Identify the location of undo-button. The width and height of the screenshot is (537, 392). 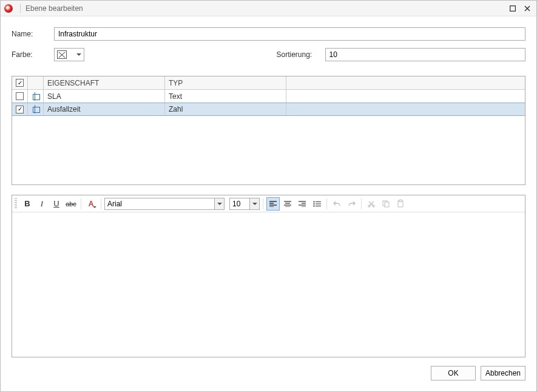
(337, 204).